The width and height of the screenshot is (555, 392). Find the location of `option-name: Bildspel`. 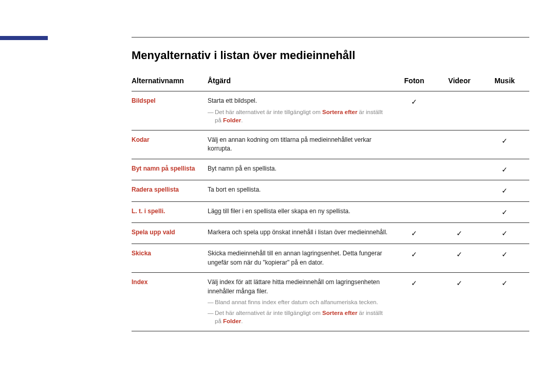

option-name: Bildspel is located at coordinates (144, 101).